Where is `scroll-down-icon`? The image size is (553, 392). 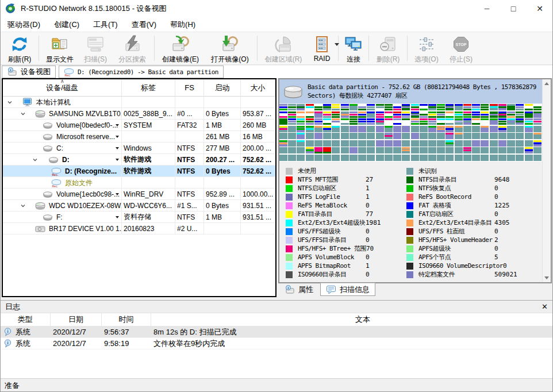
scroll-down-icon is located at coordinates (547, 278).